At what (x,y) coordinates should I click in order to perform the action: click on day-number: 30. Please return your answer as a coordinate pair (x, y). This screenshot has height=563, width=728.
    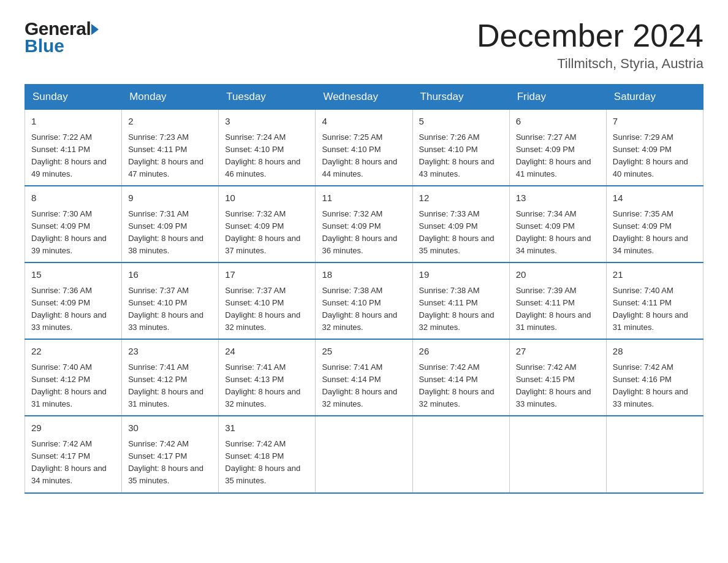
    Looking at the image, I should click on (170, 428).